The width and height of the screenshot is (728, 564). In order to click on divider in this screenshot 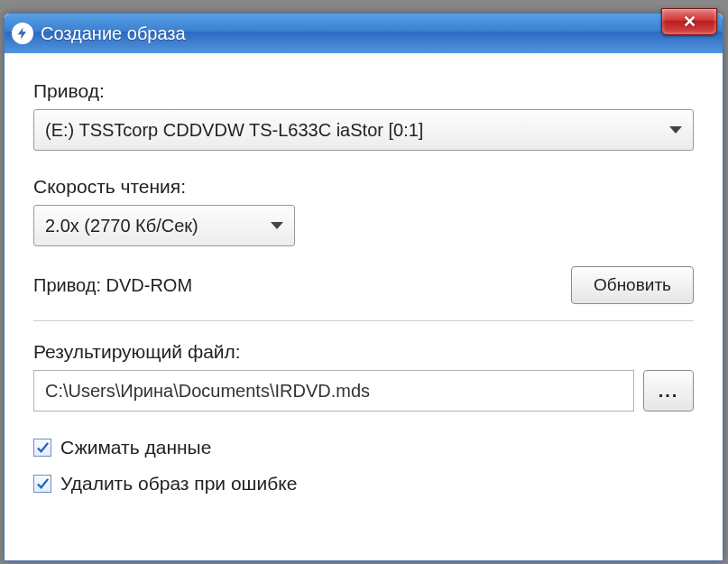, I will do `click(364, 321)`.